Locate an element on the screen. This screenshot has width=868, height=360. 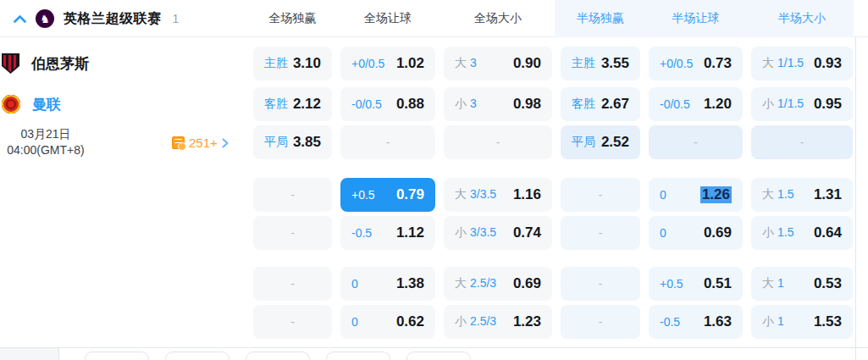
away-team-row: 曼联 is located at coordinates (31, 104).